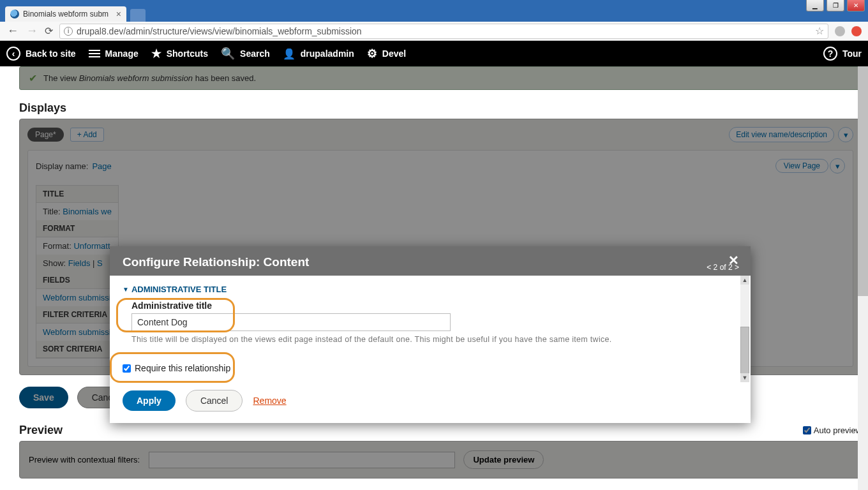 The image size is (868, 490). Describe the element at coordinates (863, 278) in the screenshot. I see `page-scrollbar` at that location.